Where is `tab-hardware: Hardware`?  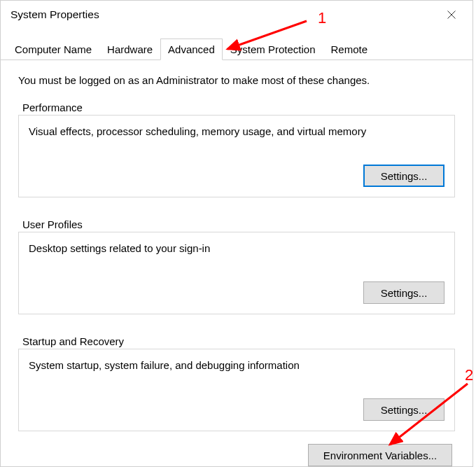
tab-hardware: Hardware is located at coordinates (130, 49).